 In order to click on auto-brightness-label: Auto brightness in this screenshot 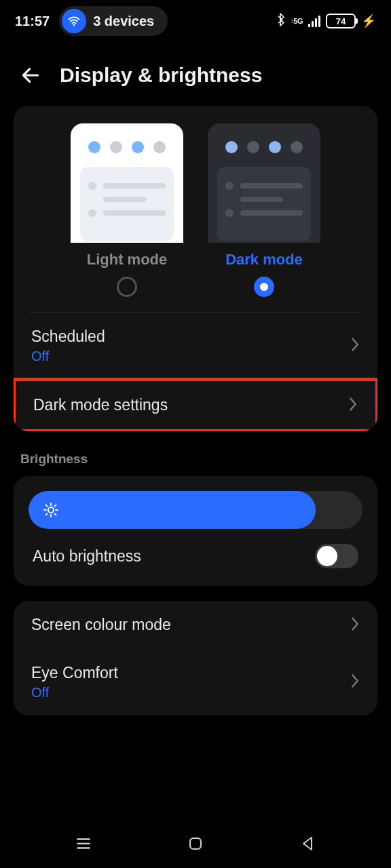, I will do `click(87, 556)`.